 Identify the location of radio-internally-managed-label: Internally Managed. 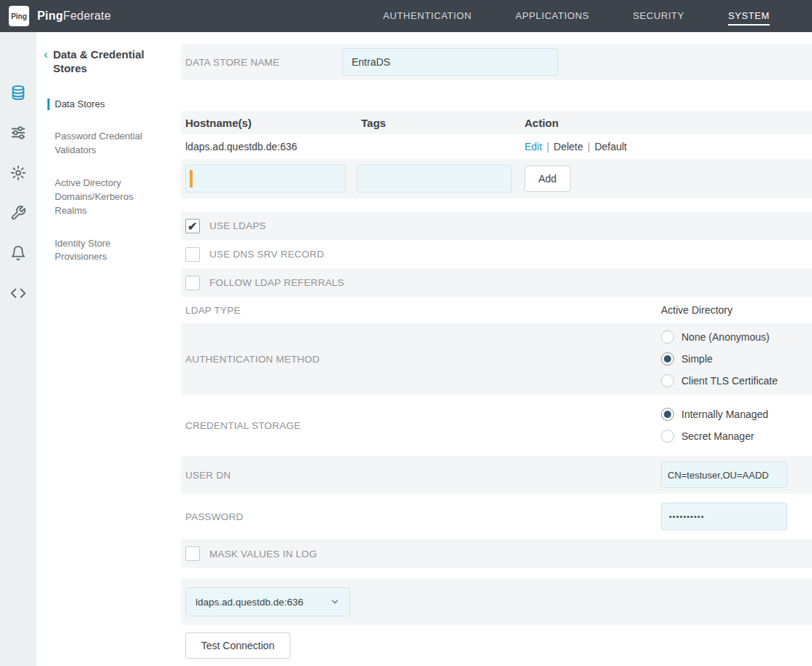
(725, 414).